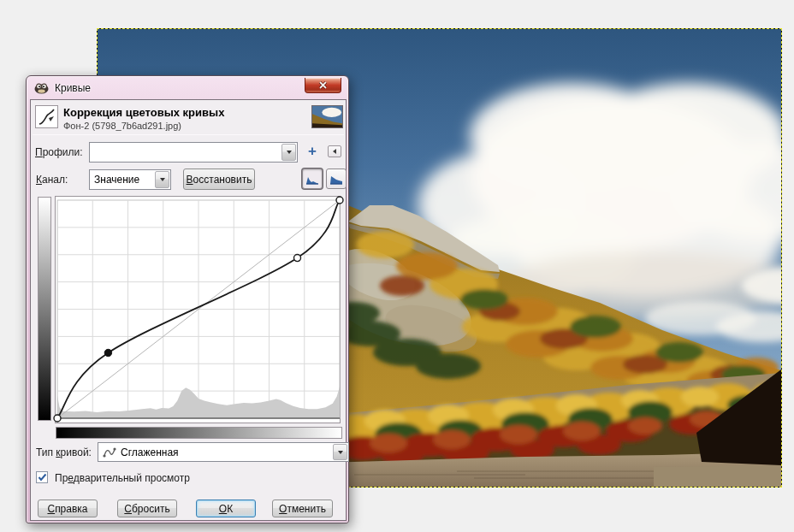  Describe the element at coordinates (312, 179) in the screenshot. I see `histogram-linear-toggle` at that location.